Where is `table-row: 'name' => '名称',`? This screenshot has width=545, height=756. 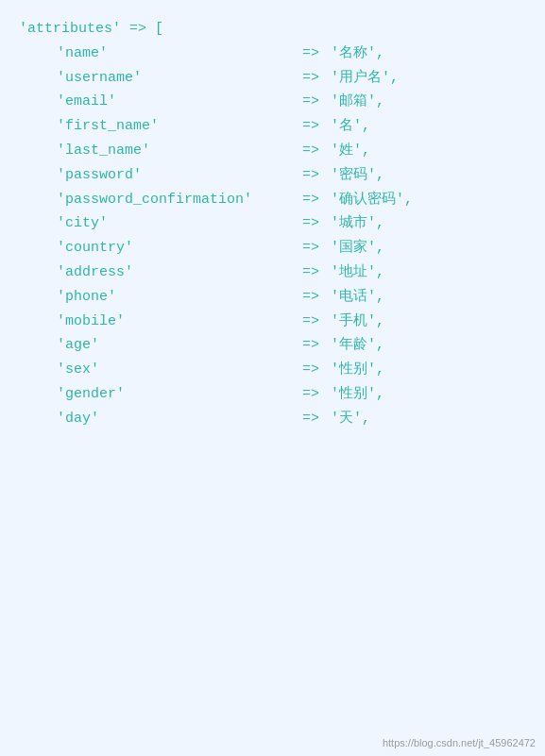
table-row: 'name' => '名称', is located at coordinates (272, 54).